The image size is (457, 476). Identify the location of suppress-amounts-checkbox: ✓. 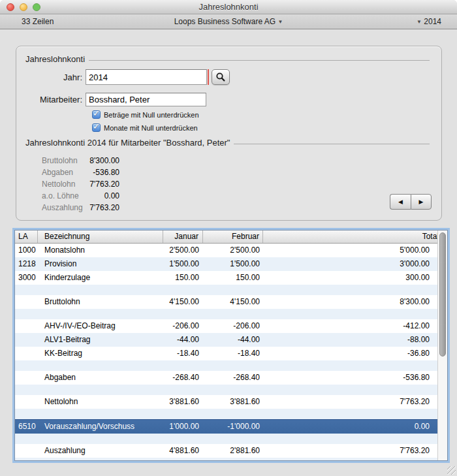
(97, 115).